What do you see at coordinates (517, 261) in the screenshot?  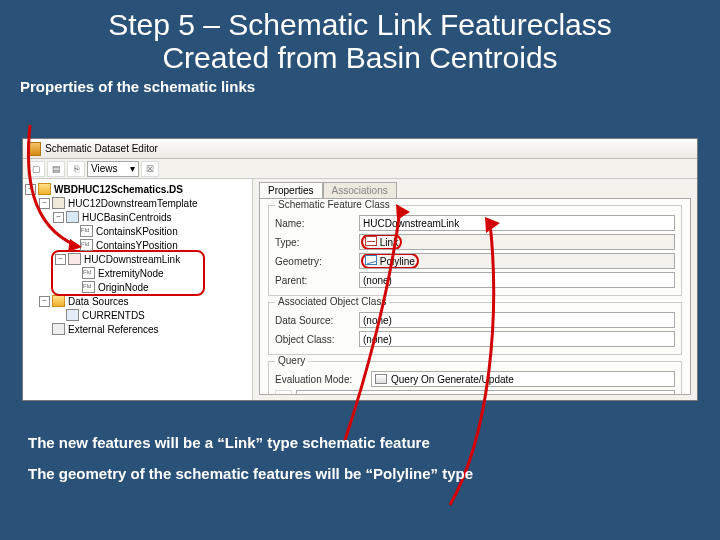 I see `geometry-field: Polyline` at bounding box center [517, 261].